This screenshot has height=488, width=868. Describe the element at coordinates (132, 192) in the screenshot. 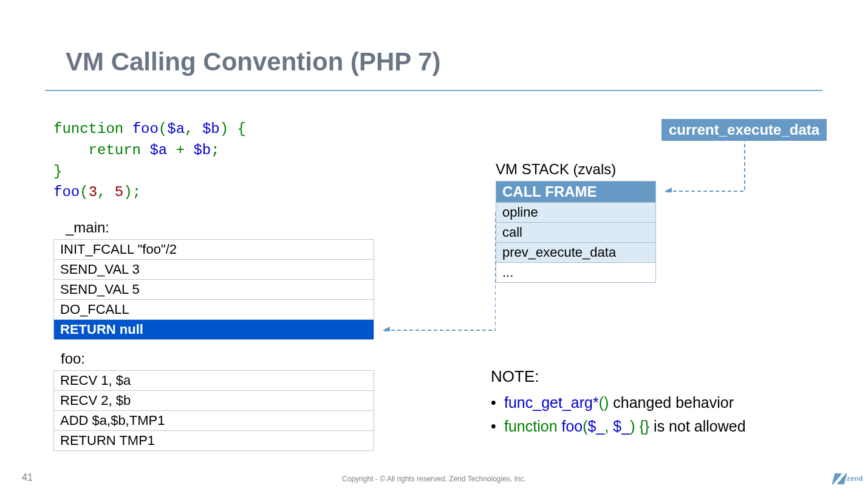

I see `code-paren: );` at that location.